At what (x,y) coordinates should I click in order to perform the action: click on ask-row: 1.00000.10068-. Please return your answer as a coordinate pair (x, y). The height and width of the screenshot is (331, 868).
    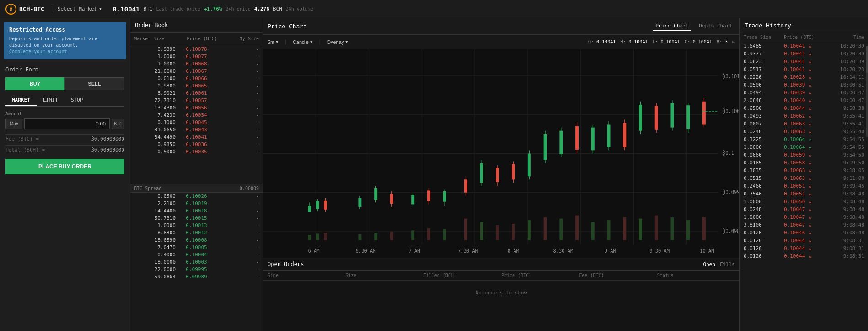
    Looking at the image, I should click on (197, 64).